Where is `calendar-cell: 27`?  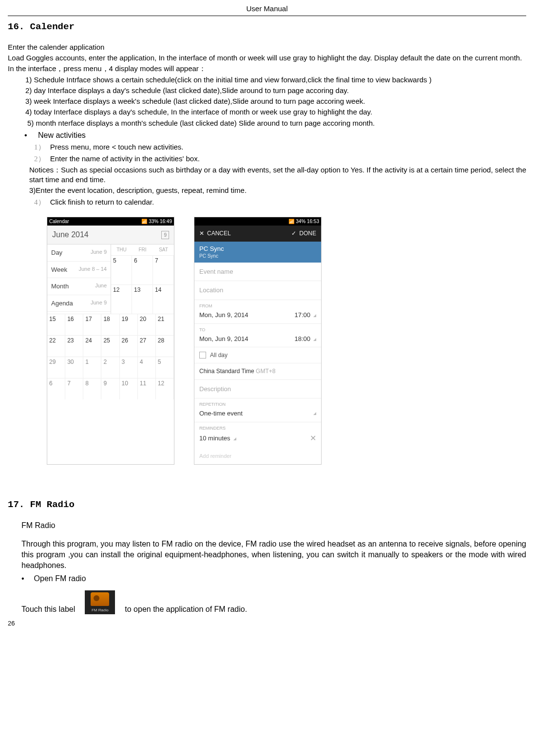 calendar-cell: 27 is located at coordinates (147, 346).